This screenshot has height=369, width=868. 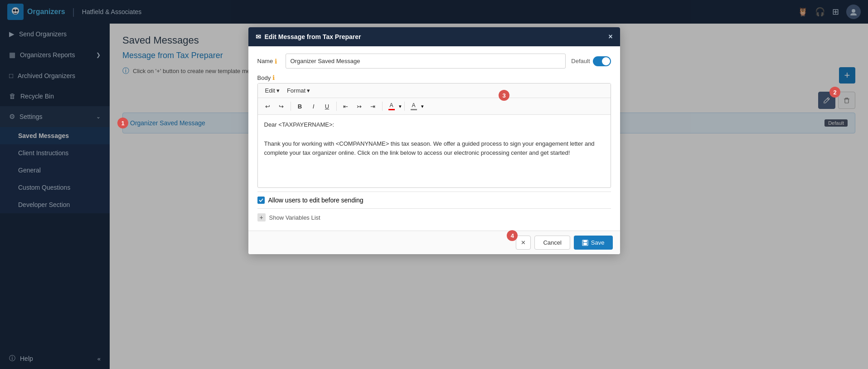 What do you see at coordinates (300, 106) in the screenshot?
I see `bold-button: B` at bounding box center [300, 106].